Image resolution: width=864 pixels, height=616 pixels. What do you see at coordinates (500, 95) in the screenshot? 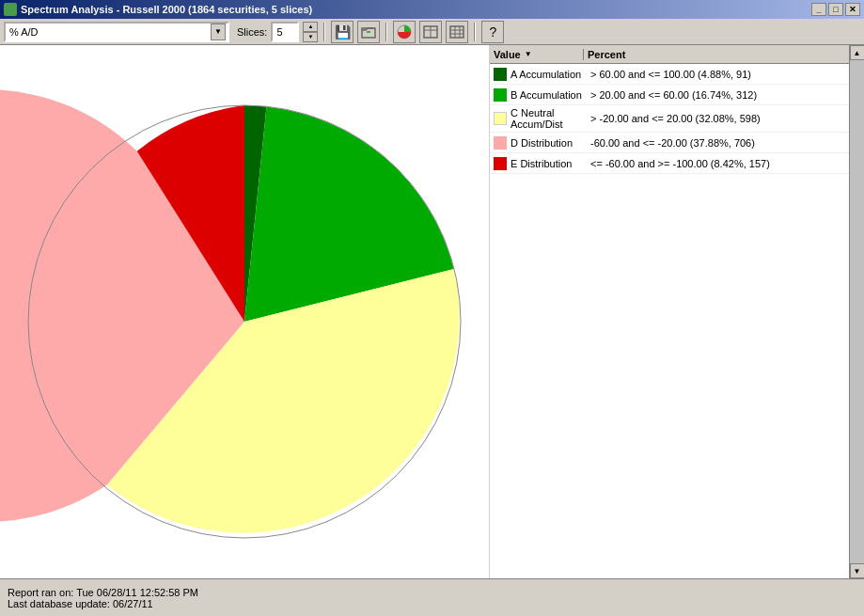
I see `color-box-b` at bounding box center [500, 95].